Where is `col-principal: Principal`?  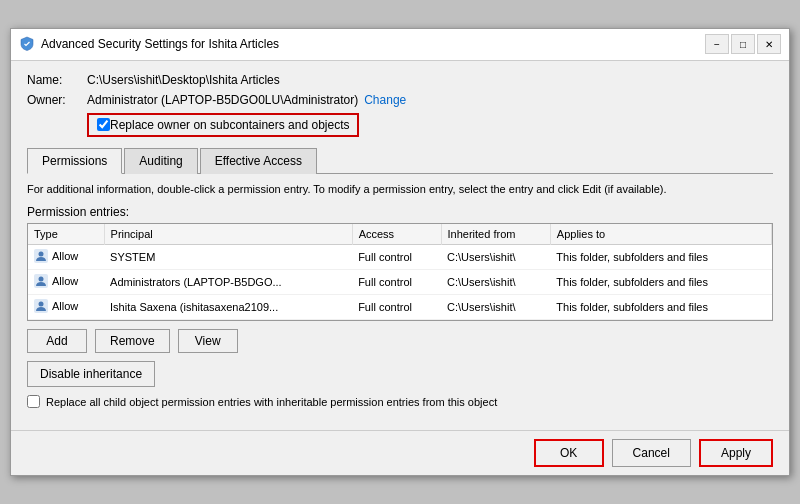 col-principal: Principal is located at coordinates (228, 234).